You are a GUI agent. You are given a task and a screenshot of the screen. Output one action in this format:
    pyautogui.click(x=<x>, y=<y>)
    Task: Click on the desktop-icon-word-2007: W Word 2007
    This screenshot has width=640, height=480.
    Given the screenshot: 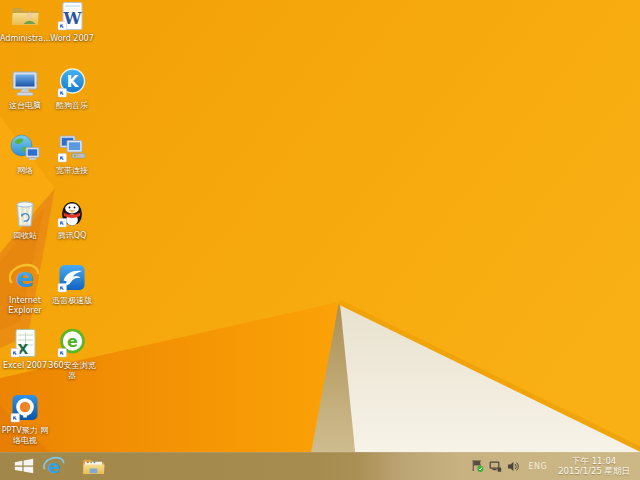 What is the action you would take?
    pyautogui.click(x=72, y=22)
    